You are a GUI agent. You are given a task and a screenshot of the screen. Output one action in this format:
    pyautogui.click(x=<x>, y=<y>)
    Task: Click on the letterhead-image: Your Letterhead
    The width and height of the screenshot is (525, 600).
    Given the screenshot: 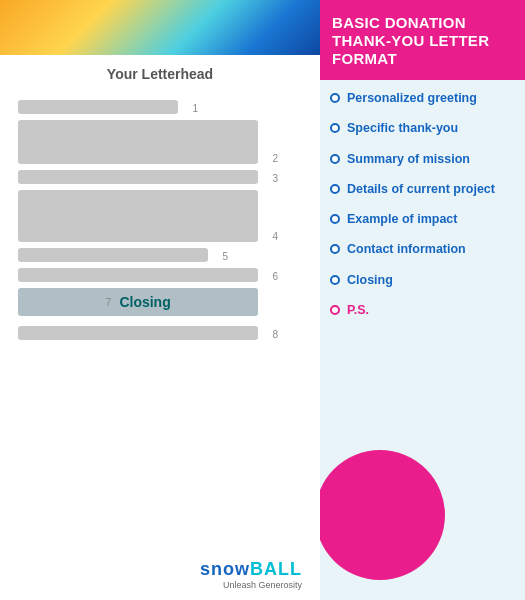 What is the action you would take?
    pyautogui.click(x=160, y=45)
    